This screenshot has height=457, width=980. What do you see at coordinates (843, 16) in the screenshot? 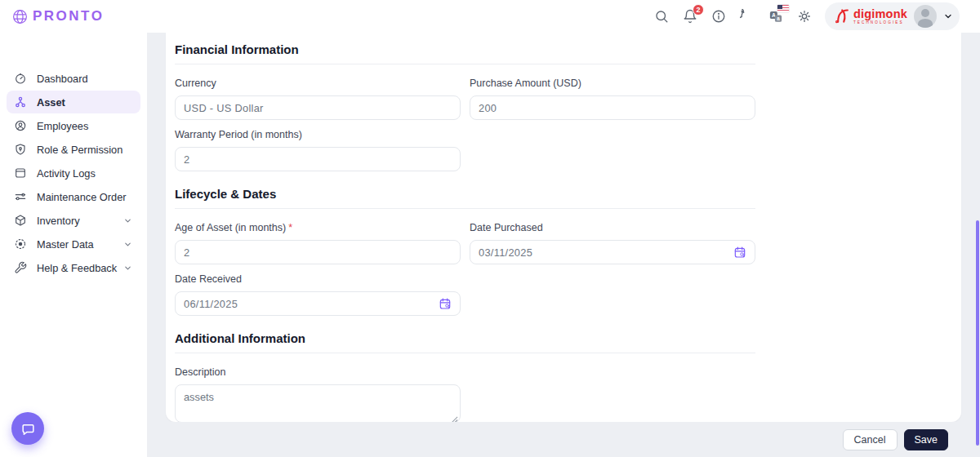
I see `digimonk-mark-icon` at bounding box center [843, 16].